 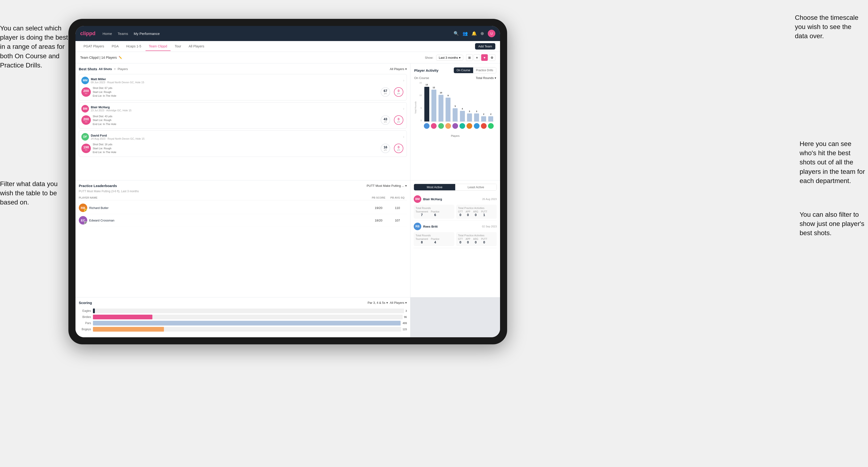 I want to click on shot-info-1: Shot Dist: 43 yds Start Lie: Rough End L…, so click(x=235, y=120).